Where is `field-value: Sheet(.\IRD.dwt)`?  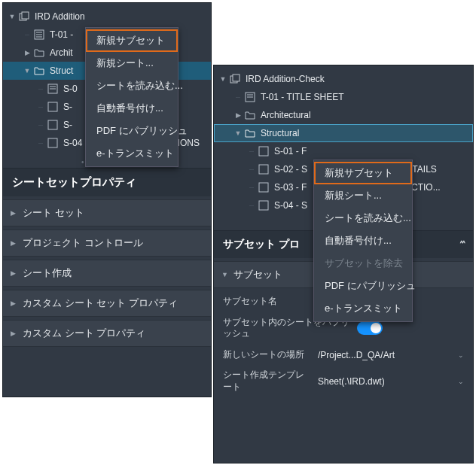
field-value: Sheet(.\IRD.dwt) is located at coordinates (351, 381).